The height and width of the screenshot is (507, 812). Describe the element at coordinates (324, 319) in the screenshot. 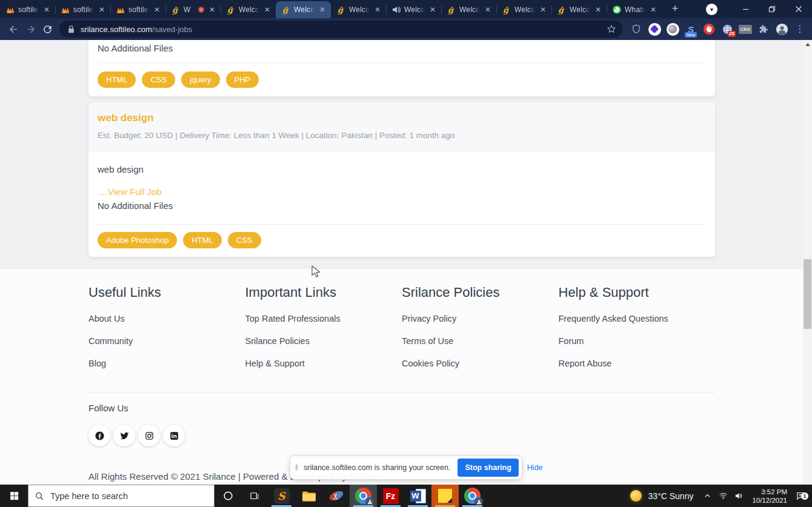

I see `footer-link: Top Rated Professionals` at that location.